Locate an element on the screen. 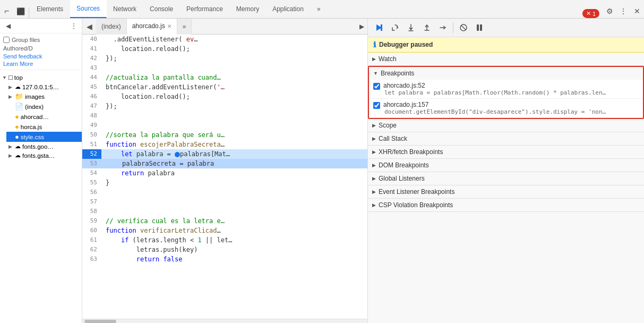  callstack-header: ▶ Call Stack is located at coordinates (506, 139).